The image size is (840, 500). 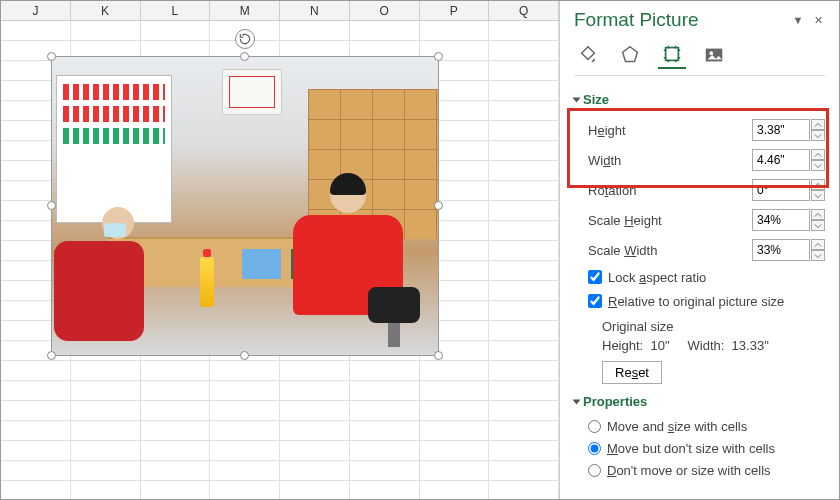 I want to click on move-only-radio, so click(x=594, y=448).